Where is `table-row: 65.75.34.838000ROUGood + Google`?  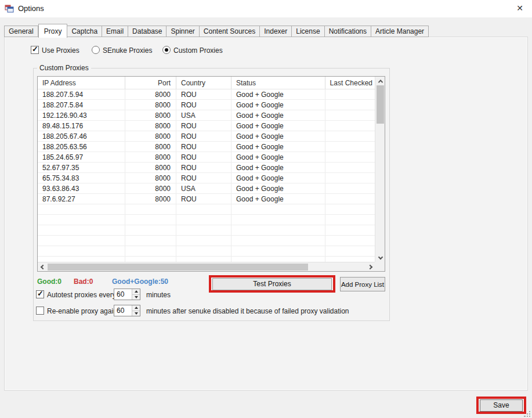
table-row: 65.75.34.838000ROUGood + Google is located at coordinates (207, 178).